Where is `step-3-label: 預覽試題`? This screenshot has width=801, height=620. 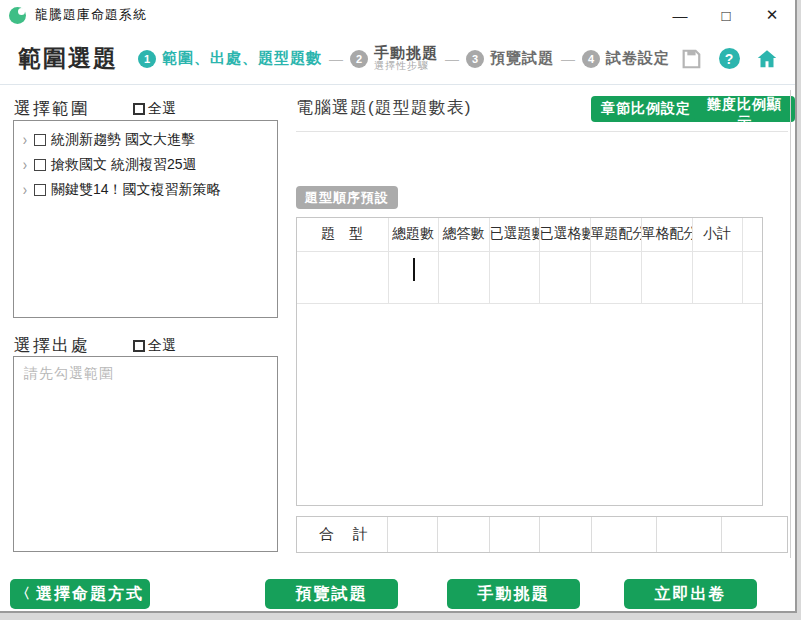 step-3-label: 預覽試題 is located at coordinates (522, 58).